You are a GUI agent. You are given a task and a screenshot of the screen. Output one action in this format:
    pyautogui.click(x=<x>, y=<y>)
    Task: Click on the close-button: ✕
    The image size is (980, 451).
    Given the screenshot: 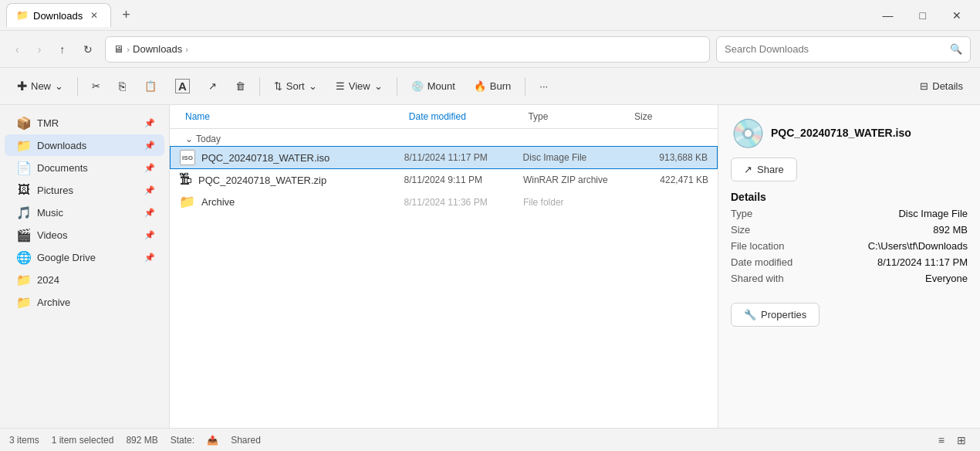 What is the action you would take?
    pyautogui.click(x=957, y=15)
    